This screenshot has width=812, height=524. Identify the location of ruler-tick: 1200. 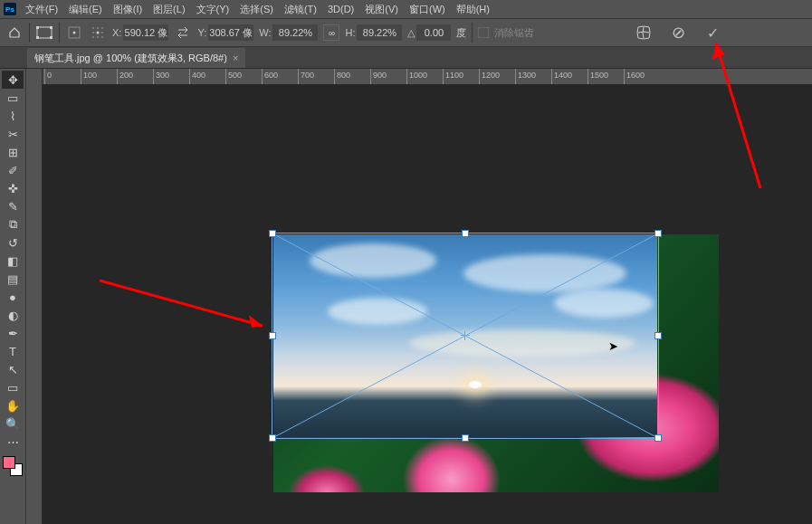
(497, 77).